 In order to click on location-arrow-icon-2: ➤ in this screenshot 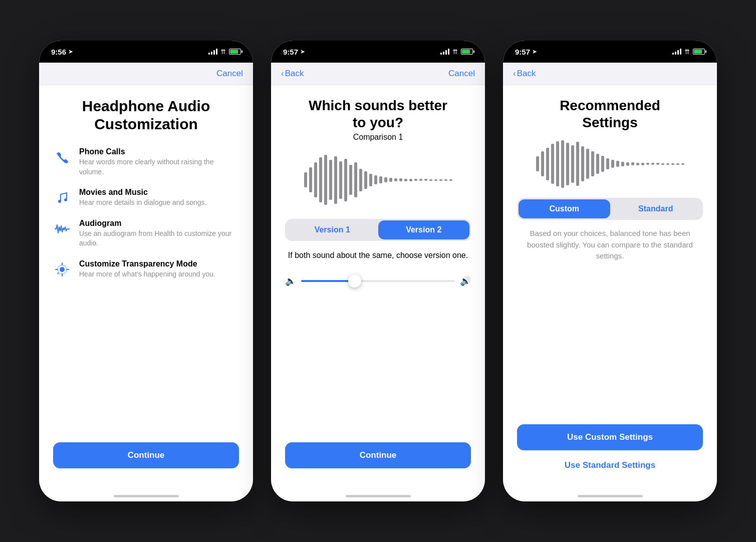, I will do `click(303, 52)`.